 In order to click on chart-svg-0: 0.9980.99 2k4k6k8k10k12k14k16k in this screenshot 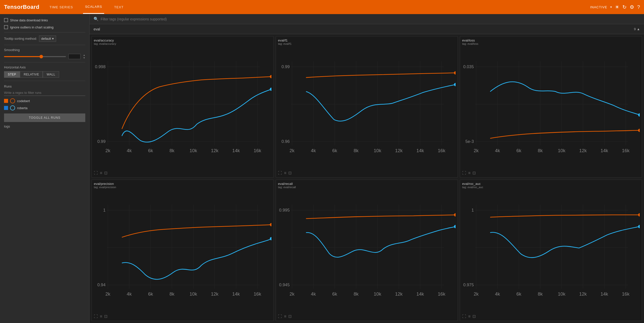, I will do `click(183, 108)`.